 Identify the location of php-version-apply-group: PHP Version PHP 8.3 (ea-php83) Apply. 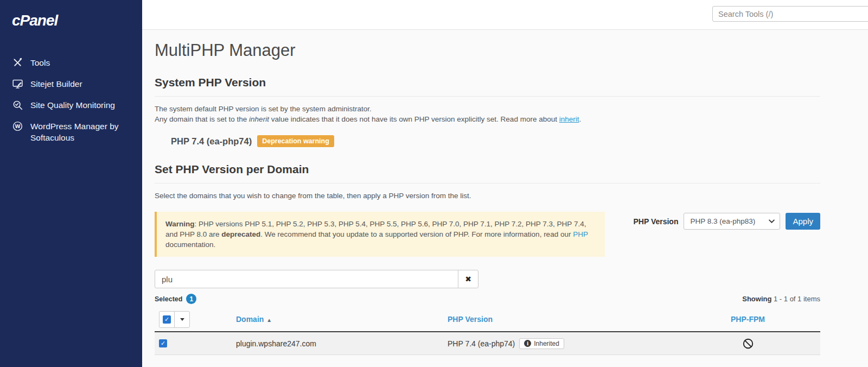
(727, 222).